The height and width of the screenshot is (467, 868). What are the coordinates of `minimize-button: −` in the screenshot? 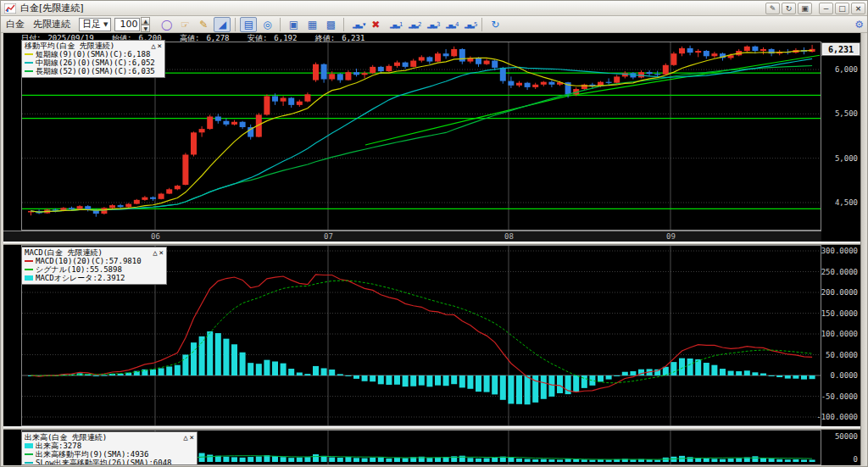 It's located at (826, 8).